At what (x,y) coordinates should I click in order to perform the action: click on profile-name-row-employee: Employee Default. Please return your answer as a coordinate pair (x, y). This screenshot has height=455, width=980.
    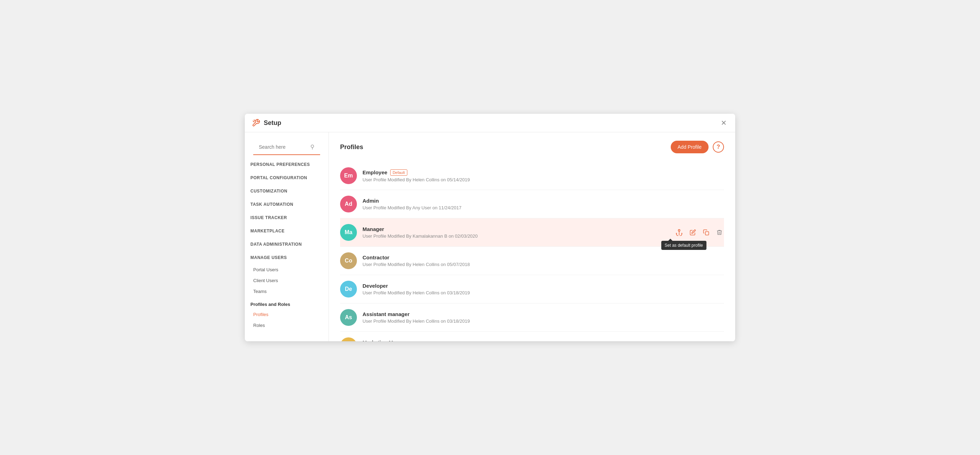
    Looking at the image, I should click on (543, 173).